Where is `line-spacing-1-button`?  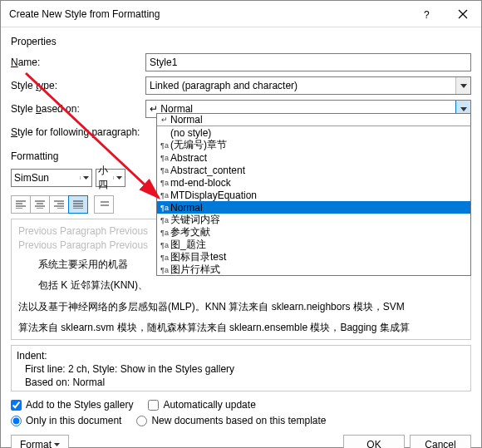 line-spacing-1-button is located at coordinates (104, 204).